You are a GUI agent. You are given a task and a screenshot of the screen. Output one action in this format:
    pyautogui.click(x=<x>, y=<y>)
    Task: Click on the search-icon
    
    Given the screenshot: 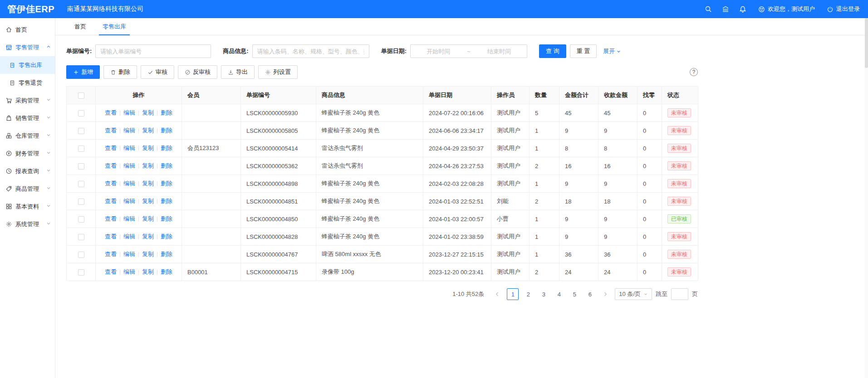 What is the action you would take?
    pyautogui.click(x=708, y=9)
    